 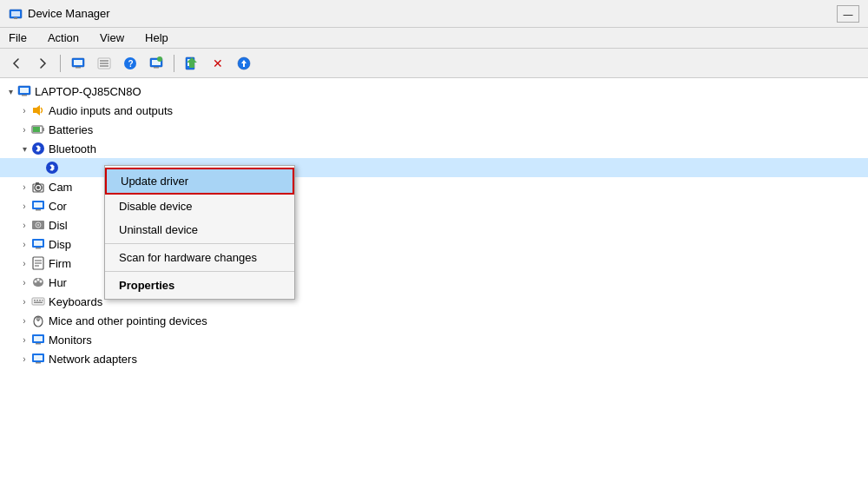 I want to click on ctx-update-driver: Update driver, so click(x=200, y=181).